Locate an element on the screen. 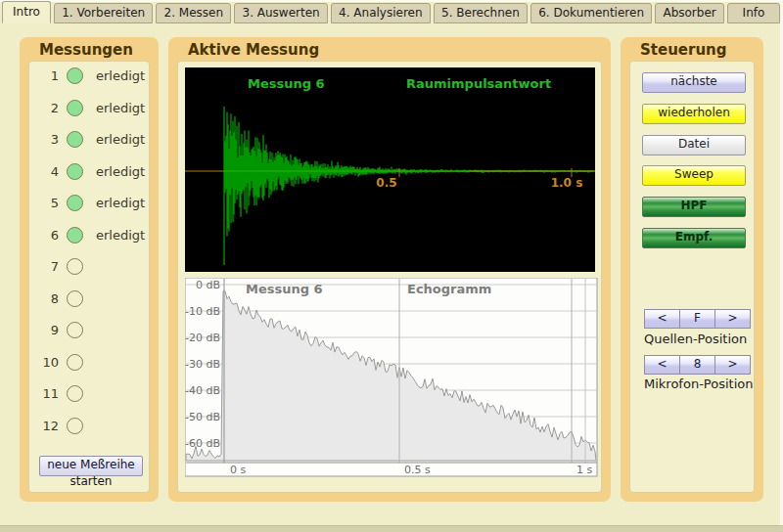 The width and height of the screenshot is (783, 532). measurement-number: 2 is located at coordinates (46, 108).